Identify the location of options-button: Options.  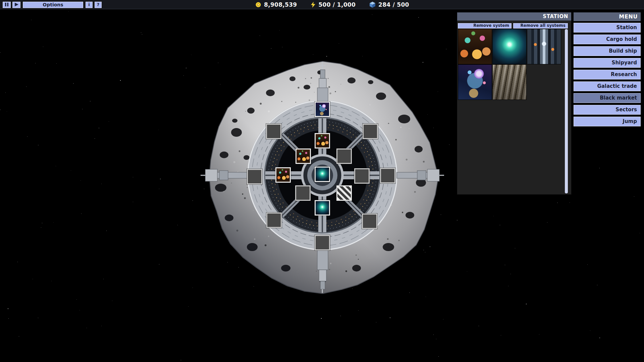
(53, 5).